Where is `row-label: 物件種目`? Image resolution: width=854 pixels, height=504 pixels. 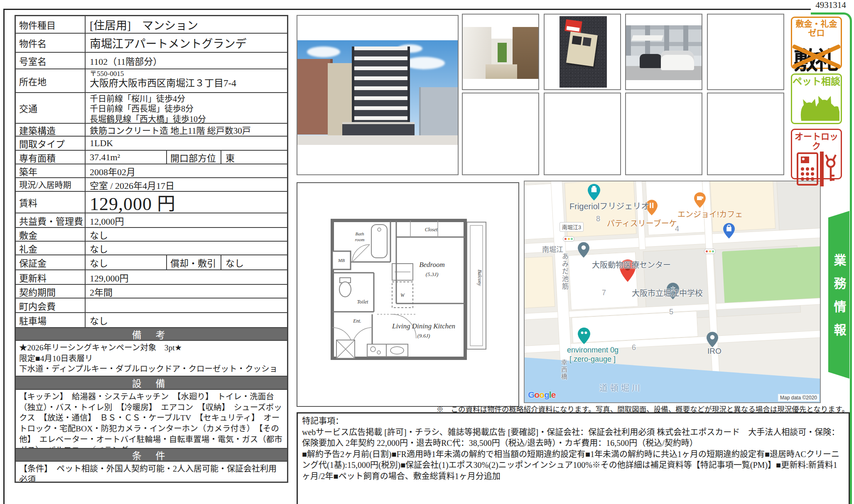
row-label: 物件種目 is located at coordinates (51, 24).